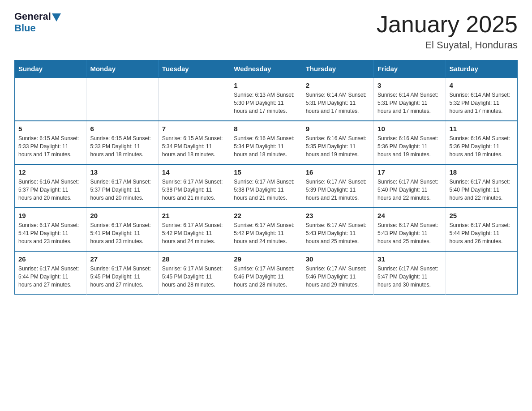 Image resolution: width=532 pixels, height=411 pixels. Describe the element at coordinates (194, 273) in the screenshot. I see `calendar-cell: 28Sunrise: 6:17 AM Sunset: 5:45 PM Dayli…` at that location.